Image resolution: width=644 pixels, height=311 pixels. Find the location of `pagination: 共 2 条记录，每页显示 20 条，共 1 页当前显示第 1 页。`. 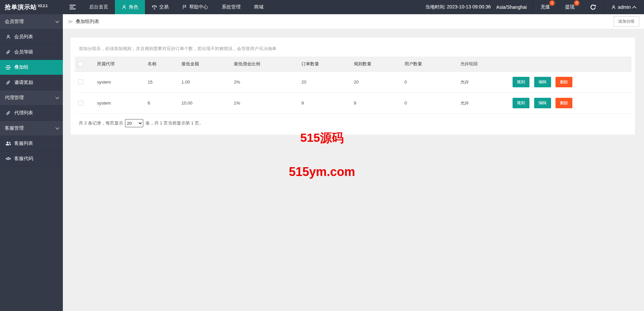

pagination: 共 2 条记录，每页显示 20 条，共 1 页当前显示第 1 页。 is located at coordinates (353, 123).